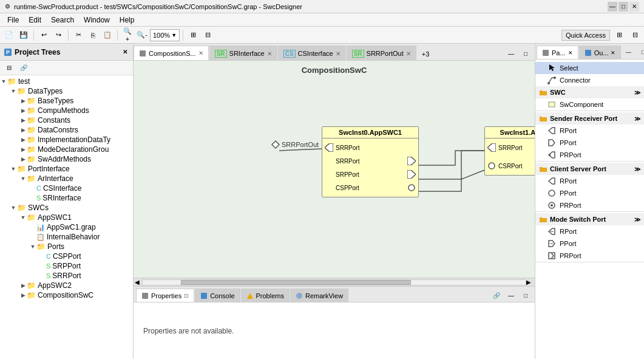 The width and height of the screenshot is (644, 359). I want to click on tab-overflow: +3, so click(426, 54).